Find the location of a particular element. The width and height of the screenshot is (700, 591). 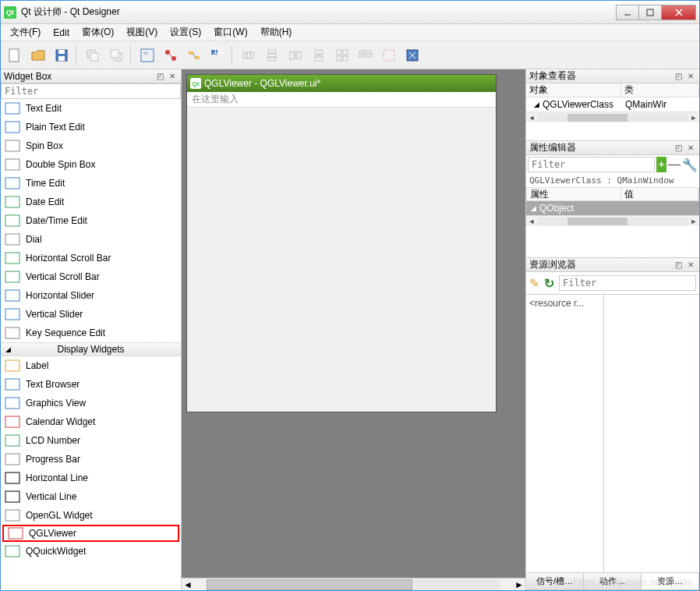

resource-preview is located at coordinates (652, 434).